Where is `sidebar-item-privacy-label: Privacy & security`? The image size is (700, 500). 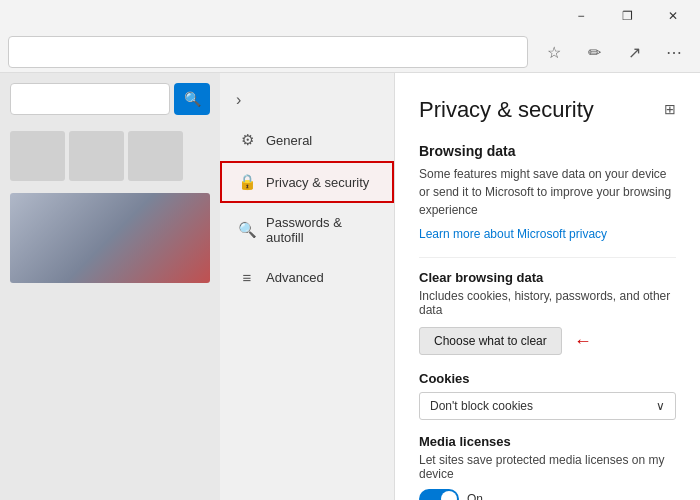 sidebar-item-privacy-label: Privacy & security is located at coordinates (318, 182).